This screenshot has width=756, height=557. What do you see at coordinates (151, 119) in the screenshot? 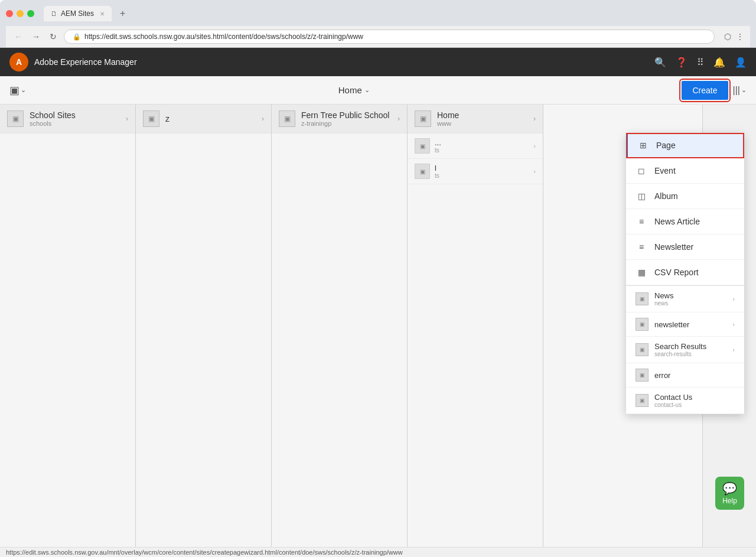
I see `col-icon-z: ▣` at bounding box center [151, 119].